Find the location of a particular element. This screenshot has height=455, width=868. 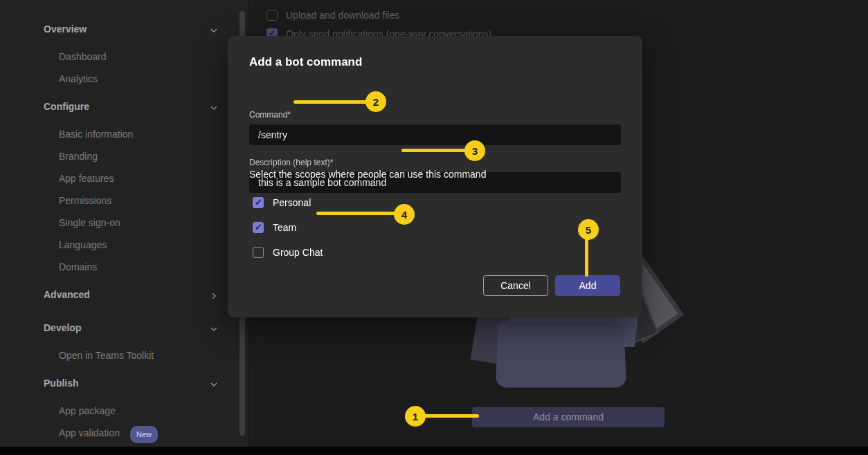

sidebar-item-label: App validation is located at coordinates (89, 433).